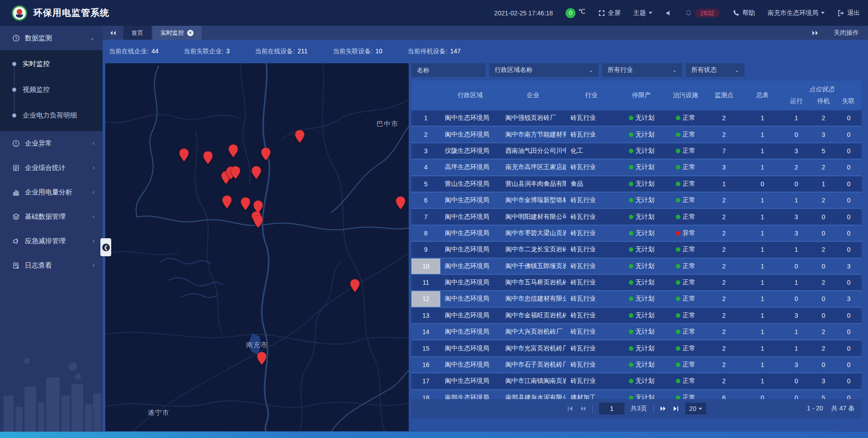 Image resolution: width=868 pixels, height=438 pixels. I want to click on tab-realtime-monitor: 实时监控 ×, so click(177, 33).